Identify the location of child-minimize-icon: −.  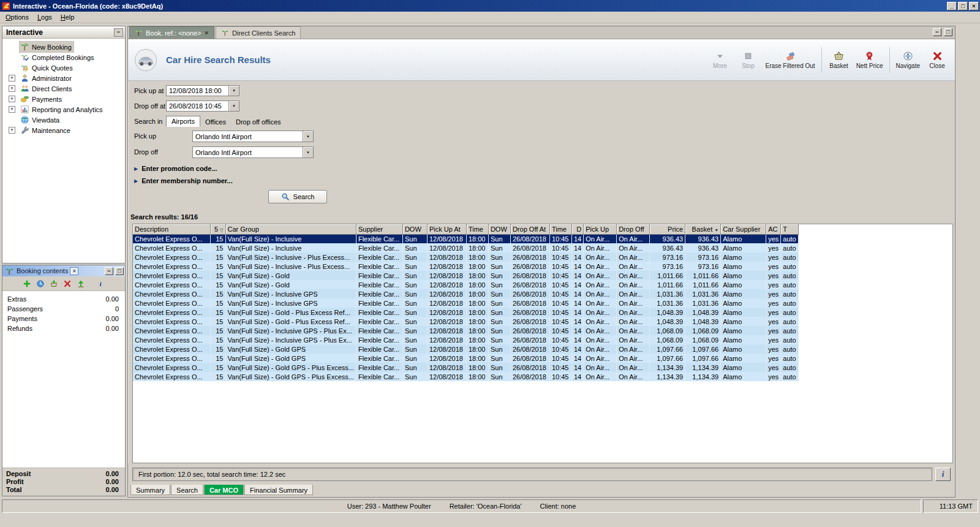
(937, 32).